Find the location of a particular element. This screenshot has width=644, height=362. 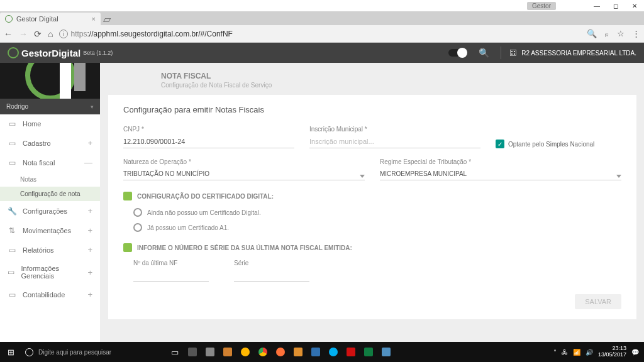

chrome-tab-strip: Gestor Digital × ▱ is located at coordinates (322, 18).